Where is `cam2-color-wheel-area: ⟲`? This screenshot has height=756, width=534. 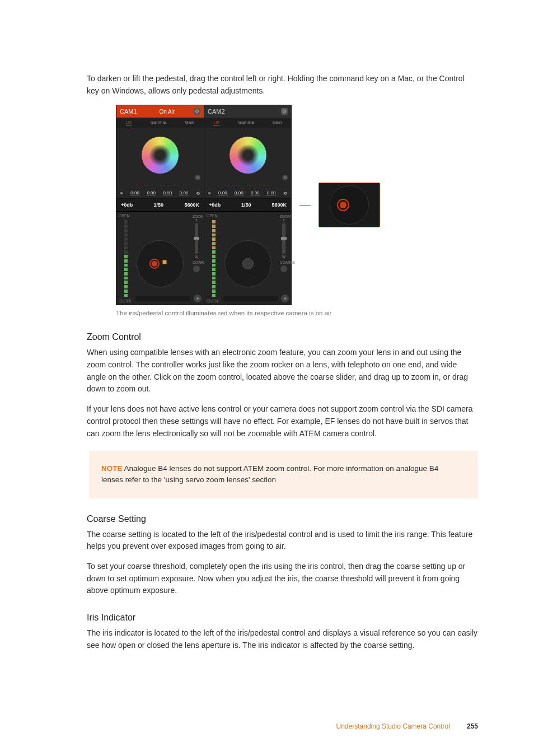
cam2-color-wheel-area: ⟲ is located at coordinates (247, 155).